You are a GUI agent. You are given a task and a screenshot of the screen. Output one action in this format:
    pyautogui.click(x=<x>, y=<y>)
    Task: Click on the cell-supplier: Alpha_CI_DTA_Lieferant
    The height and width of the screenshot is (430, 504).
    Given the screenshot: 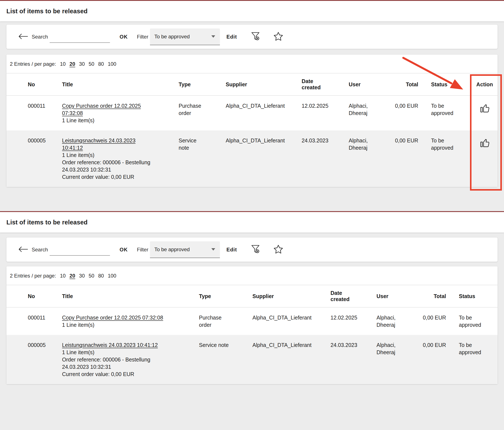 What is the action you would take?
    pyautogui.click(x=287, y=318)
    